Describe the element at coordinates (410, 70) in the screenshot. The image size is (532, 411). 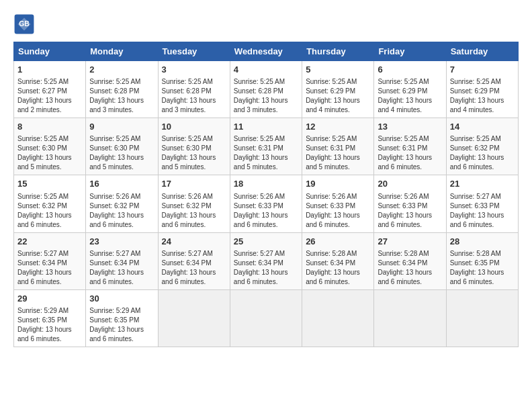
I see `day-number: 6` at that location.